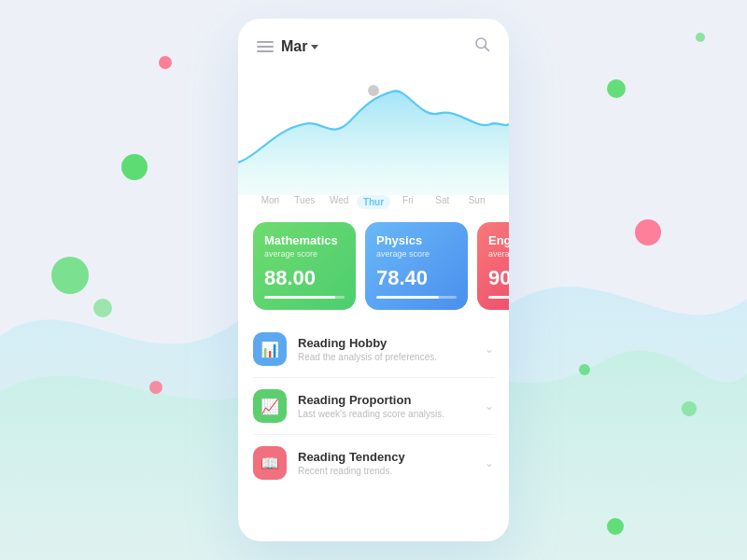 The width and height of the screenshot is (747, 560). Describe the element at coordinates (493, 266) in the screenshot. I see `score-card-red: Eng avera 90.` at that location.